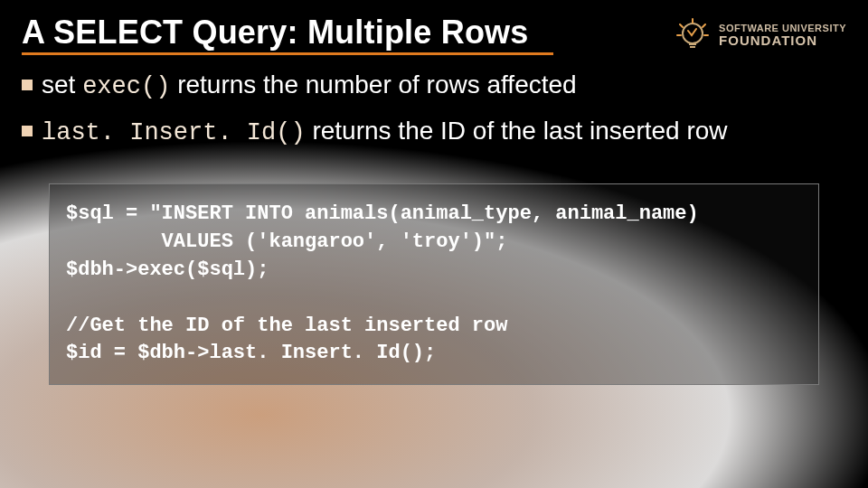 The height and width of the screenshot is (488, 868). Describe the element at coordinates (693, 35) in the screenshot. I see `lightbulb-icon` at that location.